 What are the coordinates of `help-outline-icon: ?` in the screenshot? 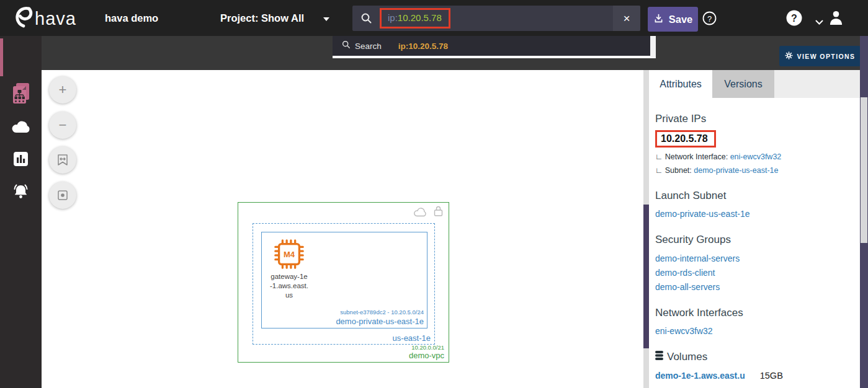 It's located at (710, 20).